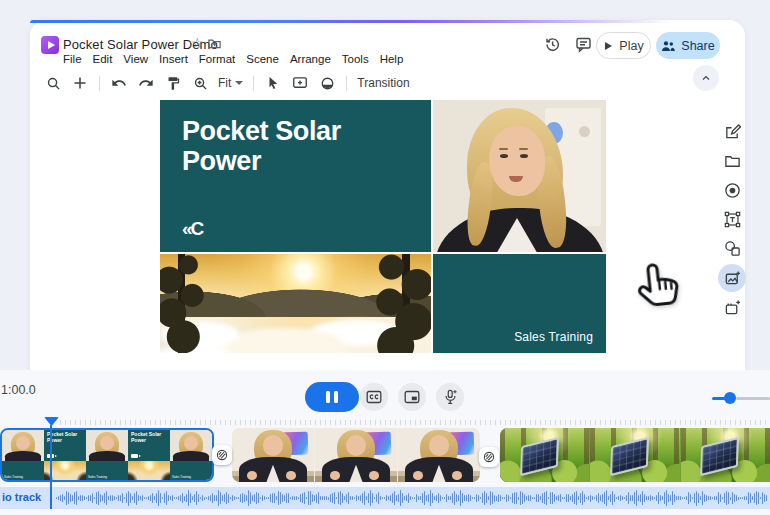 The width and height of the screenshot is (770, 515). Describe the element at coordinates (732, 190) in the screenshot. I see `record-icon` at that location.